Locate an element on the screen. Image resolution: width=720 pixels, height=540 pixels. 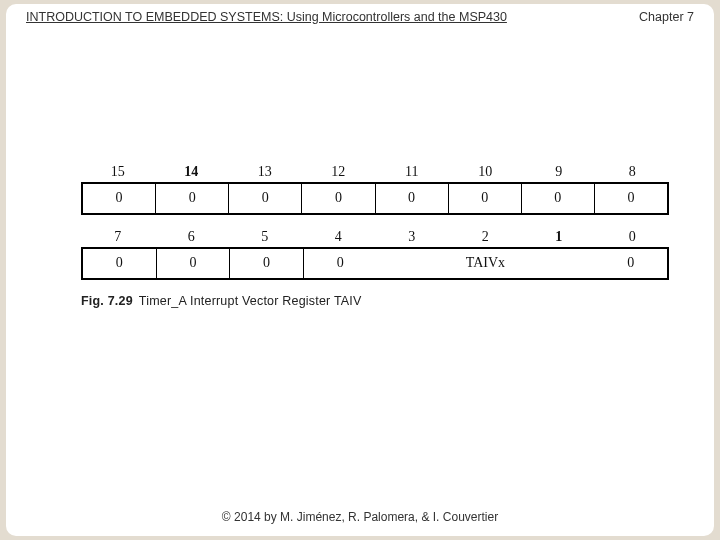
slide-header: INTRODUCTION TO EMBEDDED SYSTEMS: Using … is located at coordinates (360, 17).